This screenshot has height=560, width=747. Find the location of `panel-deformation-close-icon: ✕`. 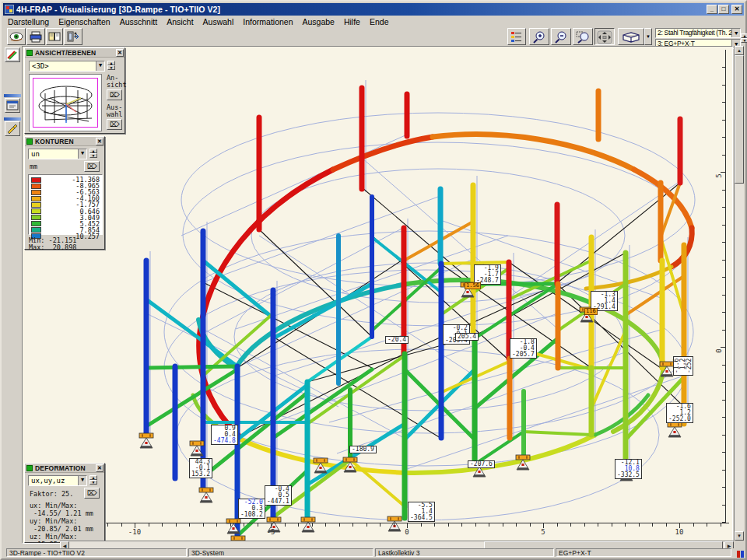

panel-deformation-close-icon: ✕ is located at coordinates (100, 468).